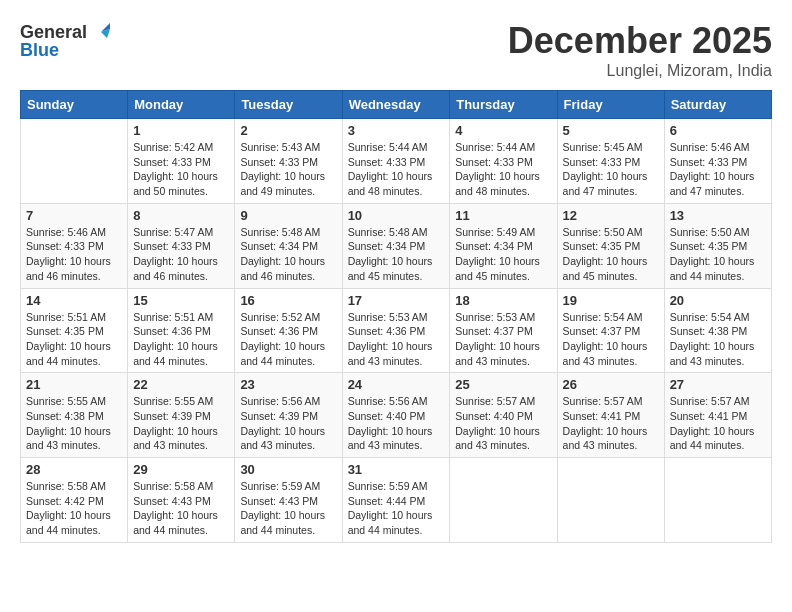 This screenshot has height=612, width=792. Describe the element at coordinates (288, 330) in the screenshot. I see `calendar-cell: 16Sunrise: 5:52 AM Sunset: 4:36 PM Dayli…` at that location.